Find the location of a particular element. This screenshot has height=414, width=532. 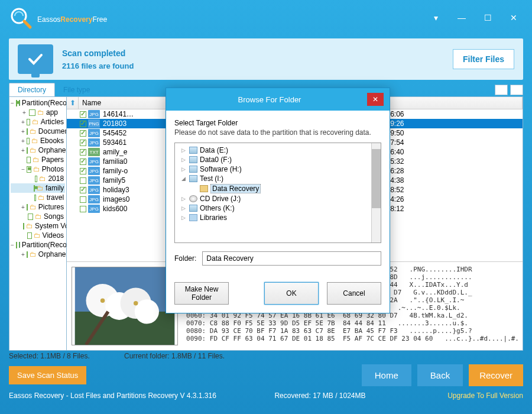

home-button: Home is located at coordinates (387, 375).